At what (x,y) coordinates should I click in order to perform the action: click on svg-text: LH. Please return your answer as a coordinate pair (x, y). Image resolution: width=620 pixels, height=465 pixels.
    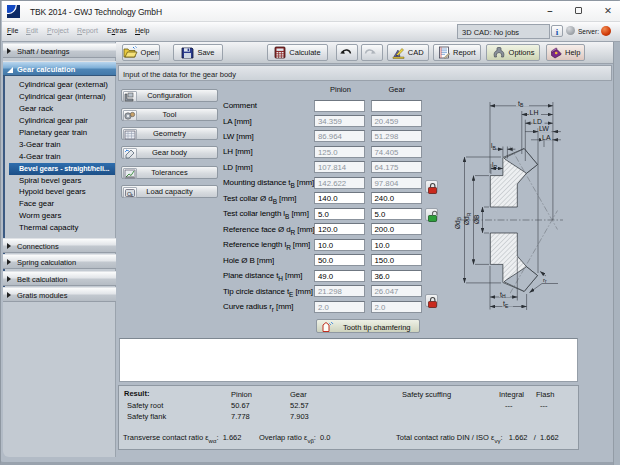
    Looking at the image, I should click on (534, 112).